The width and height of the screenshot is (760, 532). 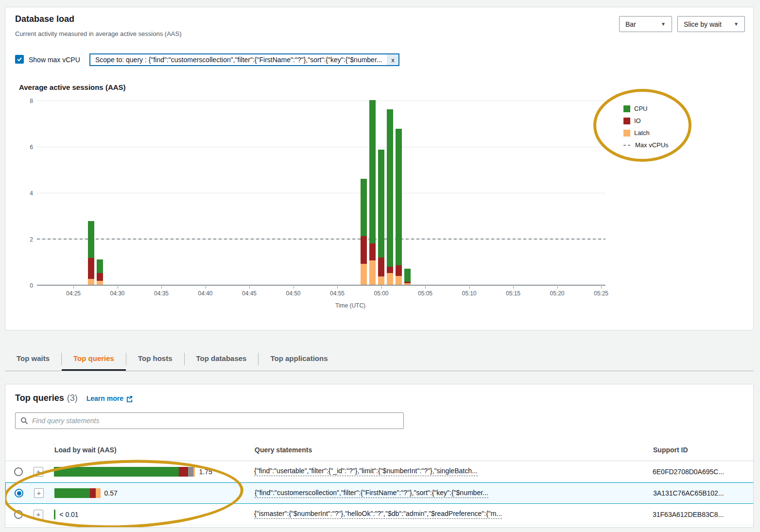 I want to click on query-statement-link: {"find":"usertable","filter":{"_id":"?"}…, so click(x=366, y=471).